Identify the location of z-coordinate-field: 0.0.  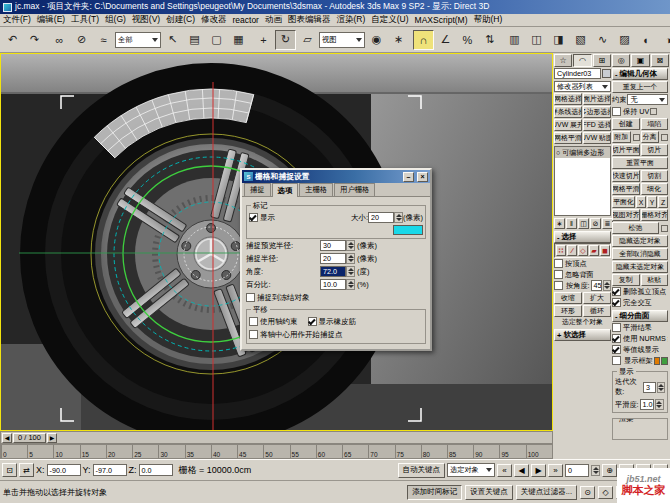
(156, 470).